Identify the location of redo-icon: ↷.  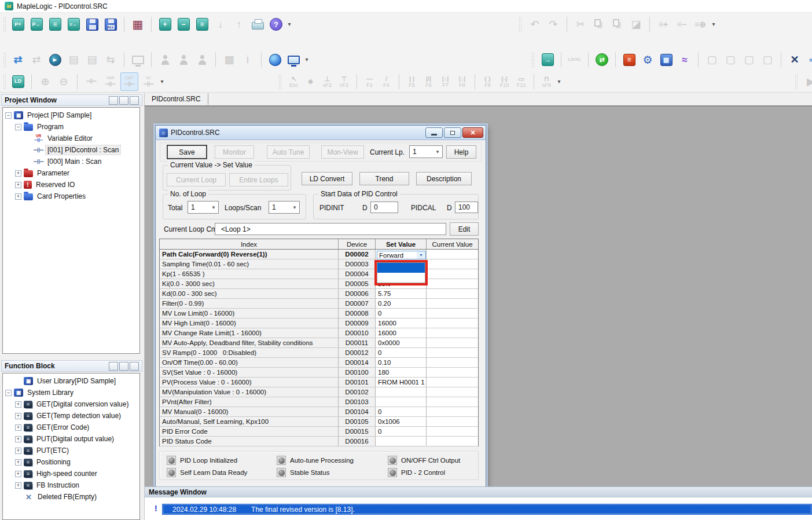
(553, 24).